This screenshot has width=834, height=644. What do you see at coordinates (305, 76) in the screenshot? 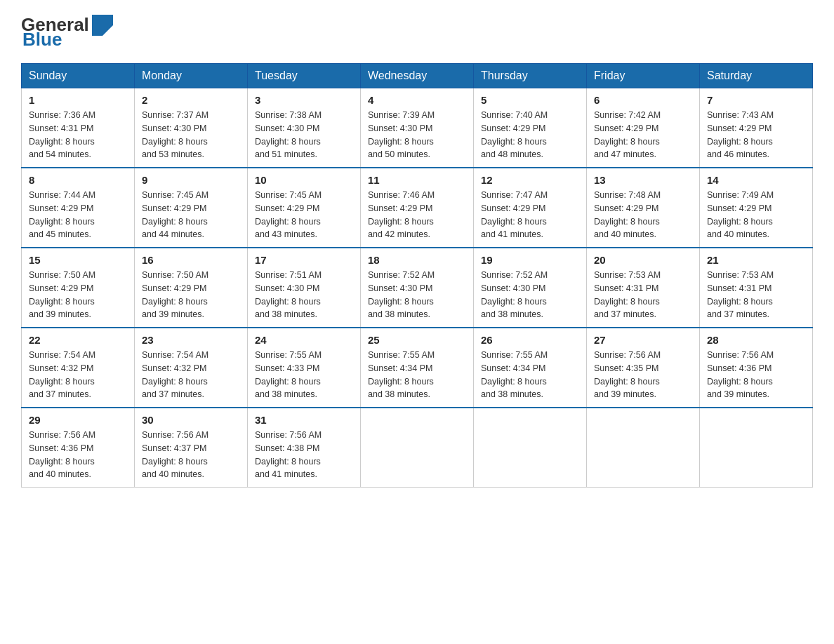
I see `day-of-week-tuesday: Tuesday` at bounding box center [305, 76].